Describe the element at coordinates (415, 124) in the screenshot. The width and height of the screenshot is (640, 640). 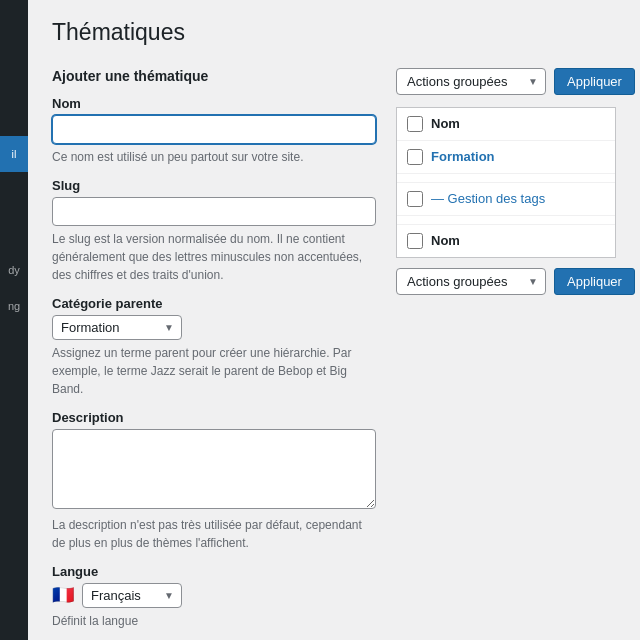
I see `row-nom-header-checkbox` at that location.